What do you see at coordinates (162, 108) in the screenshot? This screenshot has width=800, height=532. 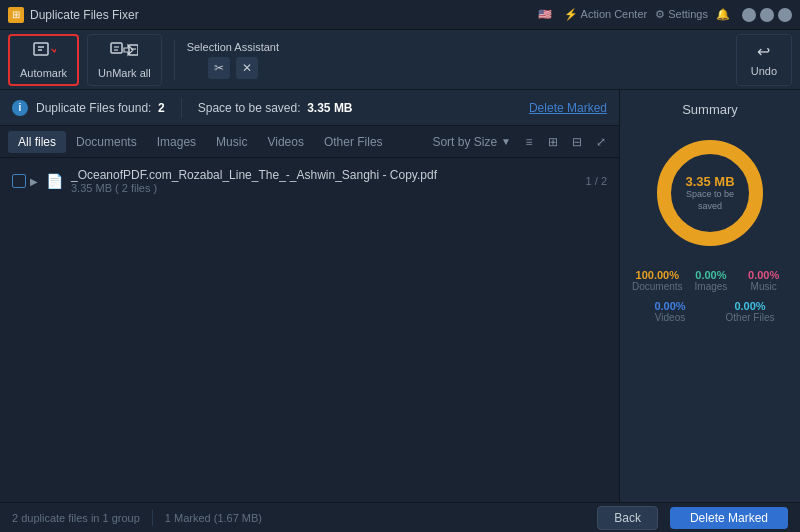 I see `found-count: 2` at bounding box center [162, 108].